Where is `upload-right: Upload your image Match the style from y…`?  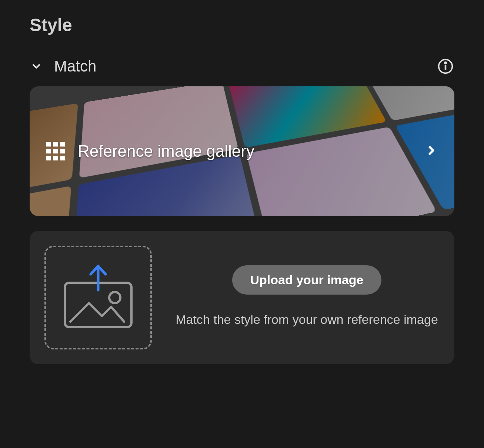
upload-right: Upload your image Match the style from y… is located at coordinates (307, 297).